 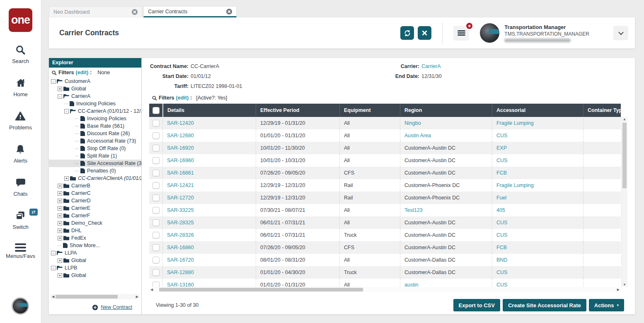 I want to click on detail-link: SAR-16920, so click(x=181, y=148).